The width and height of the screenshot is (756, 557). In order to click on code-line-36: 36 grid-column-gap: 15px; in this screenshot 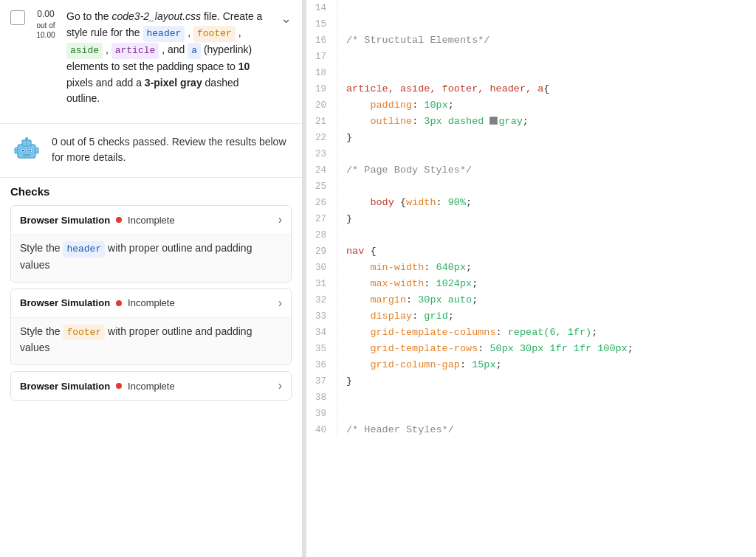, I will do `click(532, 365)`.